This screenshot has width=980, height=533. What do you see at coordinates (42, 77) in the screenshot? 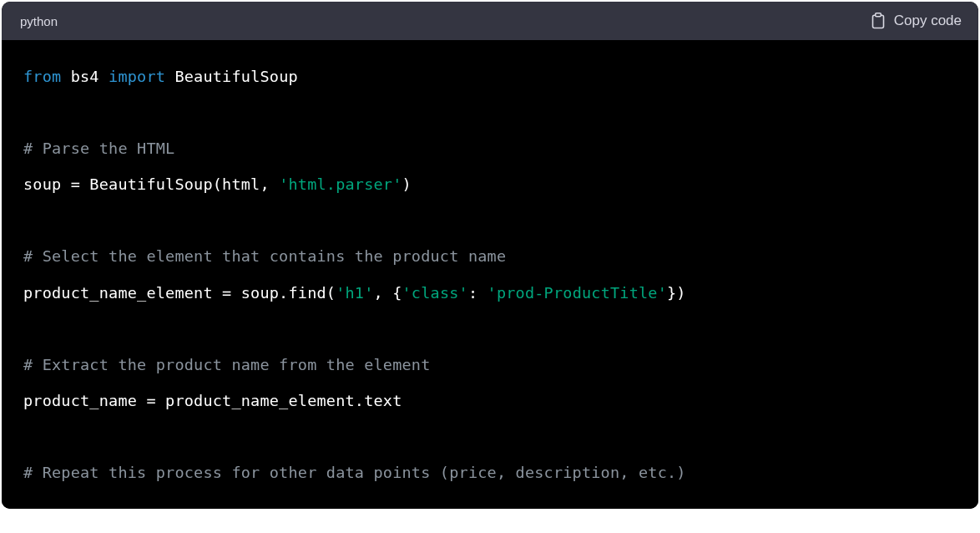
I see `code-token: from` at bounding box center [42, 77].